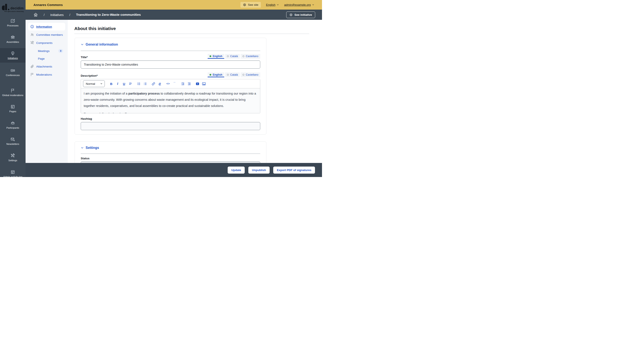  I want to click on home-icon, so click(36, 15).